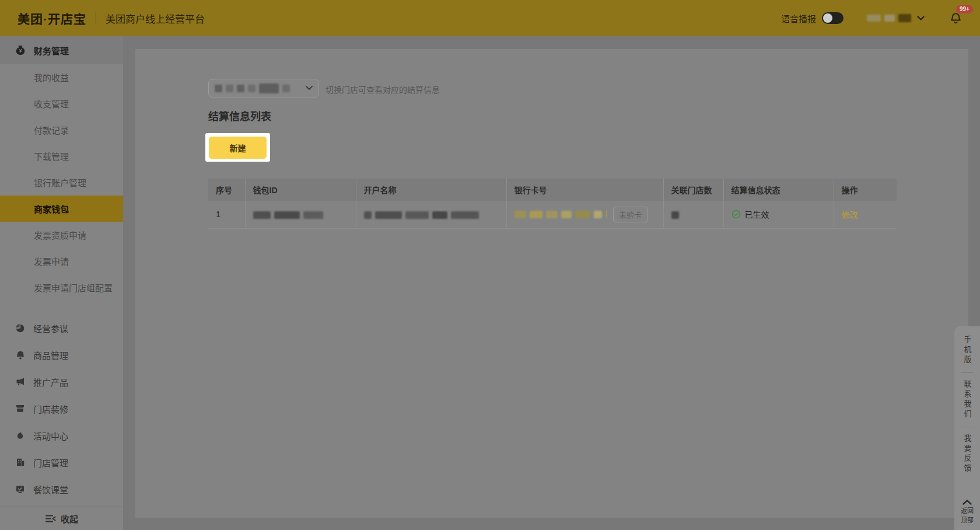 The image size is (980, 530). What do you see at coordinates (62, 328) in the screenshot?
I see `sidebar-item-business-strategy: 经营参谋` at bounding box center [62, 328].